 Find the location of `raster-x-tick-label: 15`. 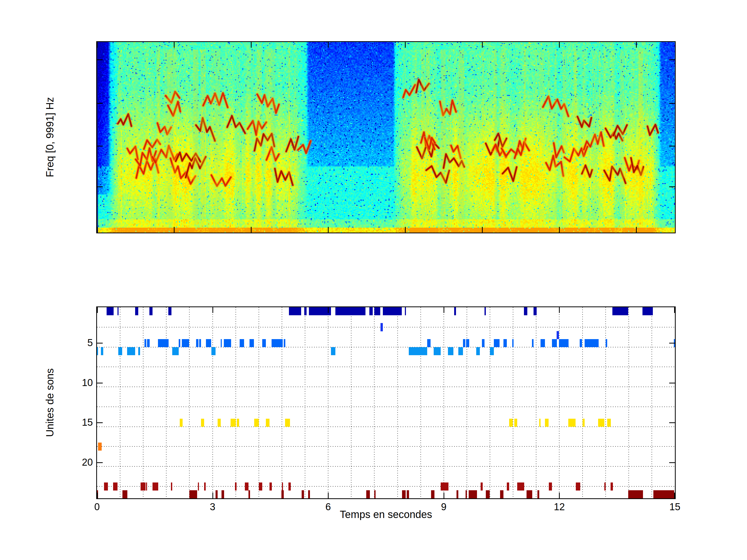

raster-x-tick-label: 15 is located at coordinates (675, 507).